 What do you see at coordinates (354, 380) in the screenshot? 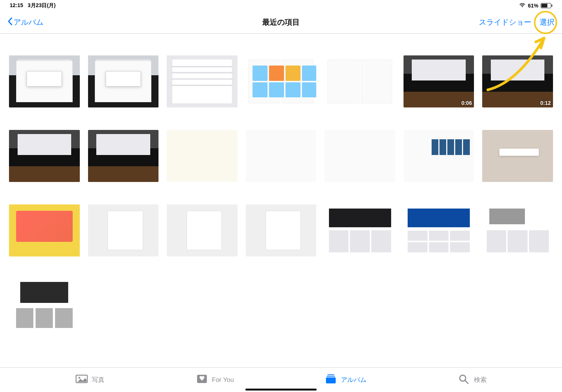
I see `tab-label: アルバム` at bounding box center [354, 380].